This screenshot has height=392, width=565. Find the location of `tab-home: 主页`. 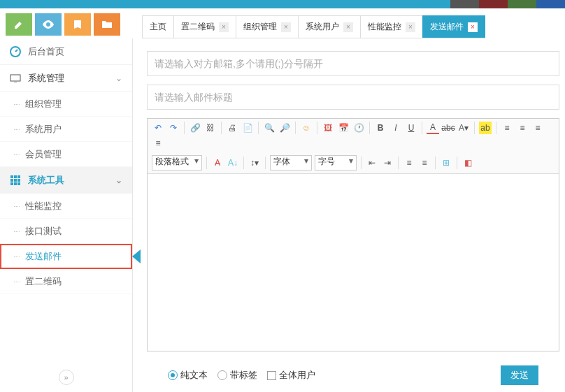

tab-home: 主页 is located at coordinates (158, 27).